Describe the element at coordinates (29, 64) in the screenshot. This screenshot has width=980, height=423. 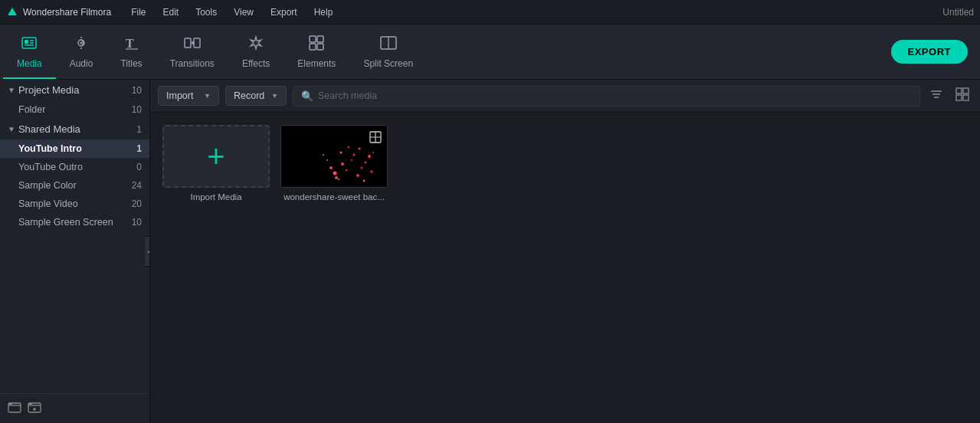
I see `media-label: Media` at that location.